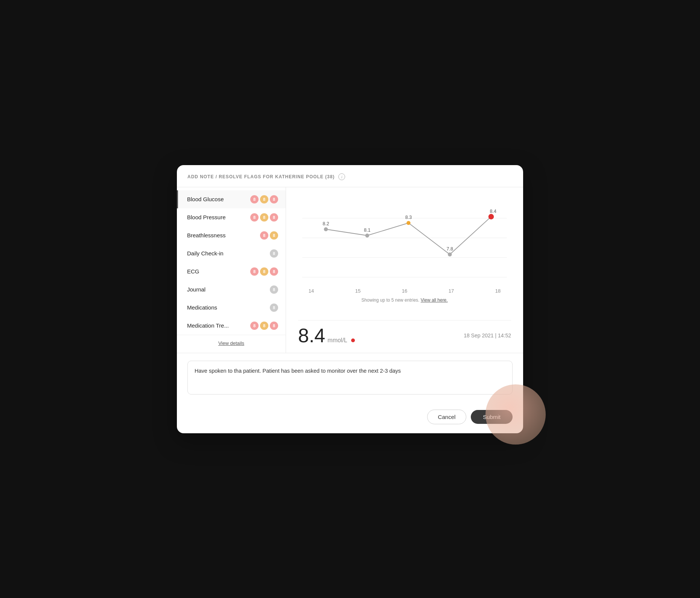  What do you see at coordinates (206, 217) in the screenshot?
I see `sidebar-item-label: Blood Pressure` at bounding box center [206, 217].